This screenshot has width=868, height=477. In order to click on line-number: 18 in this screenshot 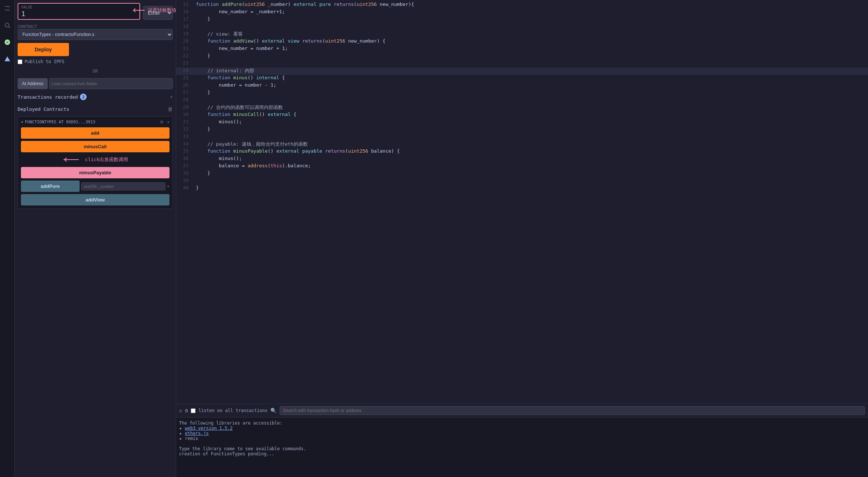, I will do `click(185, 27)`.